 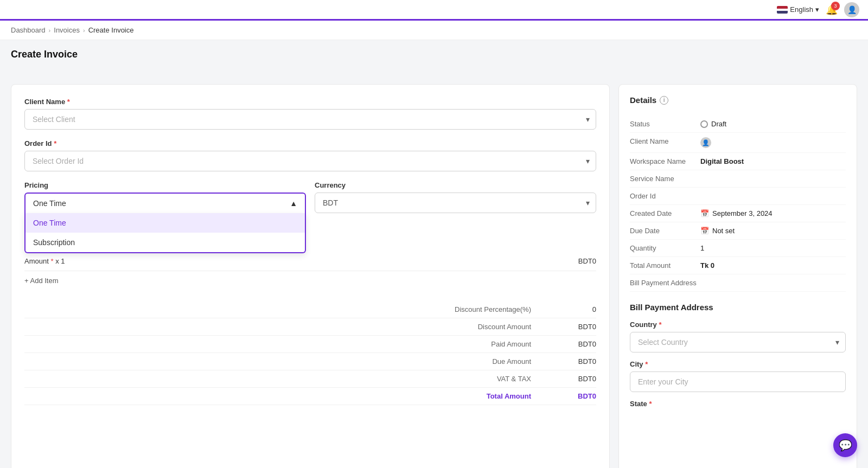 What do you see at coordinates (713, 124) in the screenshot?
I see `detail-status-value: Draft` at bounding box center [713, 124].